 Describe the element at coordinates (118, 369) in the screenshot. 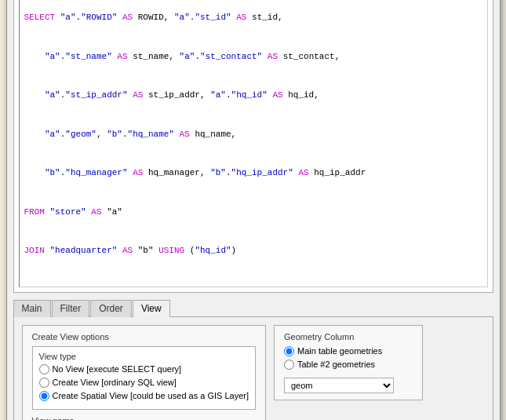

I see `radio-no-view-label: No View [execute SELECT query]` at that location.